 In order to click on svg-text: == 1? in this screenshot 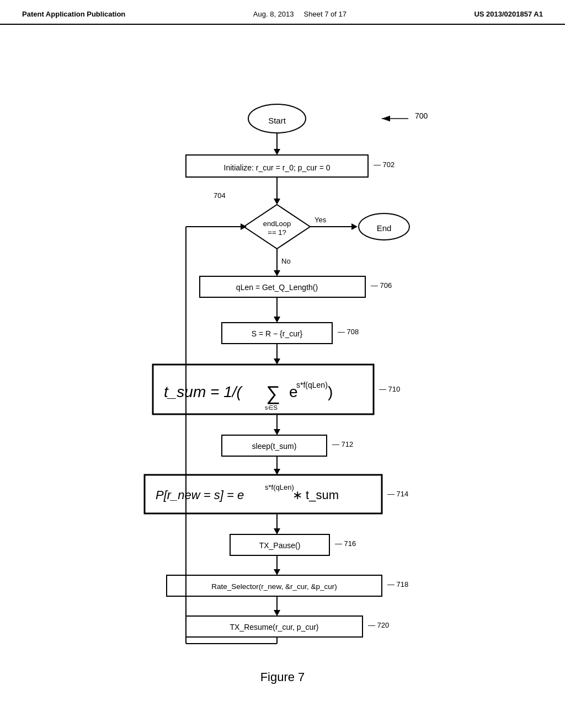, I will do `click(277, 233)`.